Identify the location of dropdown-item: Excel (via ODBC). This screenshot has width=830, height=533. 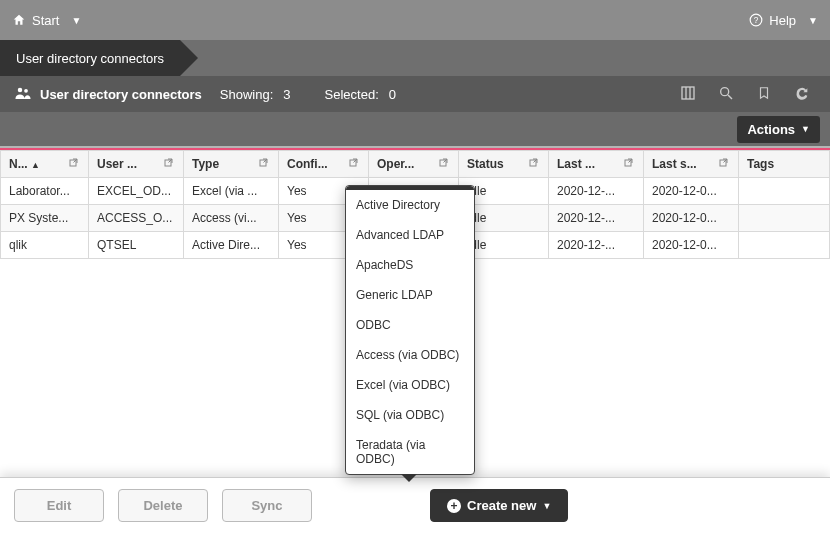
(410, 385).